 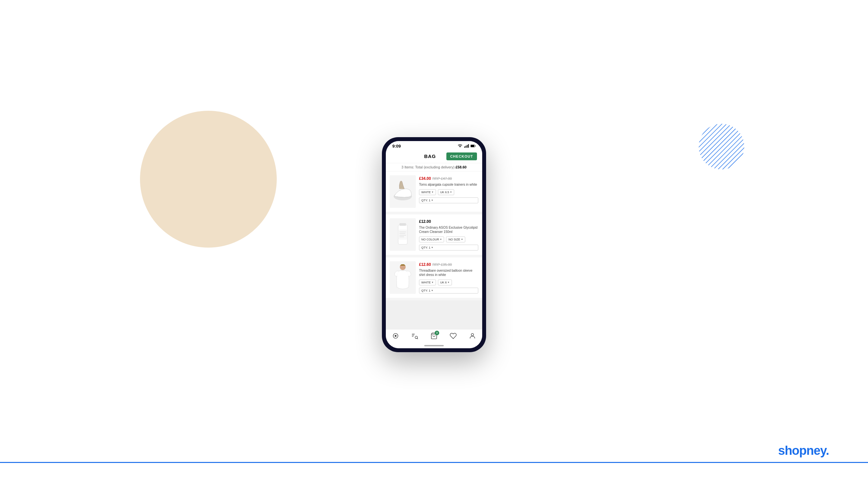 I want to click on bottom-line, so click(x=434, y=463).